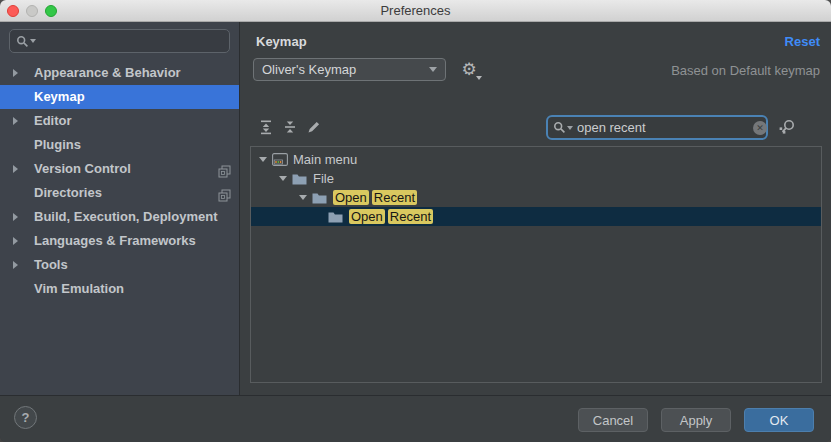  Describe the element at coordinates (282, 42) in the screenshot. I see `page-title: Keymap` at that location.